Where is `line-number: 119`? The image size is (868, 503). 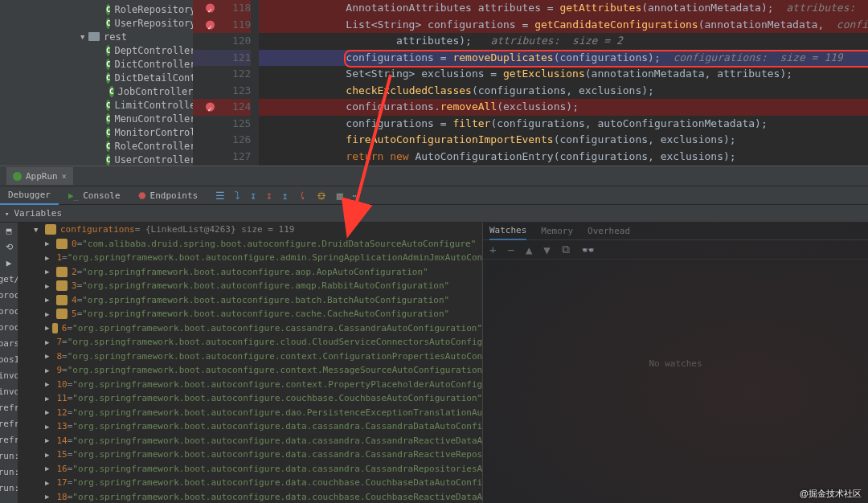
line-number: 119 is located at coordinates (222, 26).